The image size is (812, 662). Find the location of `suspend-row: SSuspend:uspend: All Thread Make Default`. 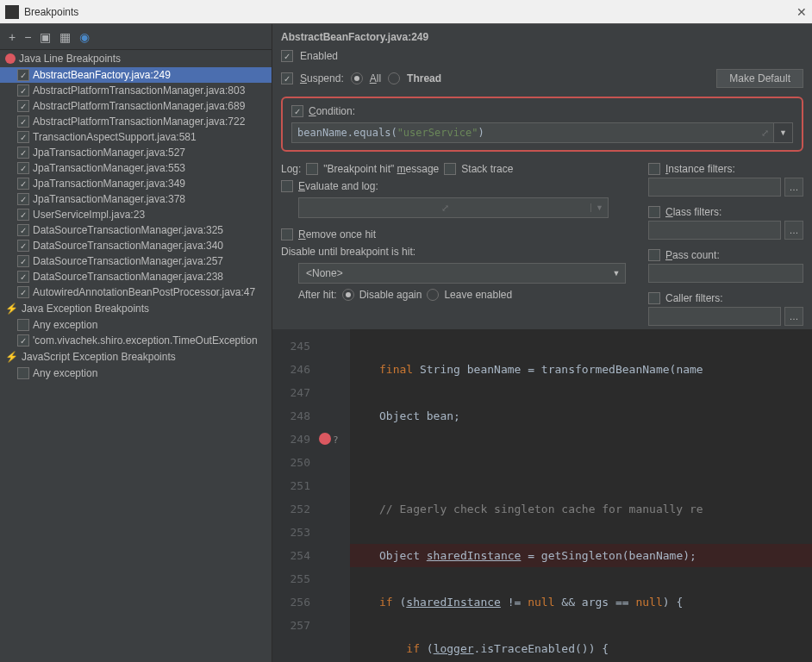

suspend-row: SSuspend:uspend: All Thread Make Default is located at coordinates (542, 78).